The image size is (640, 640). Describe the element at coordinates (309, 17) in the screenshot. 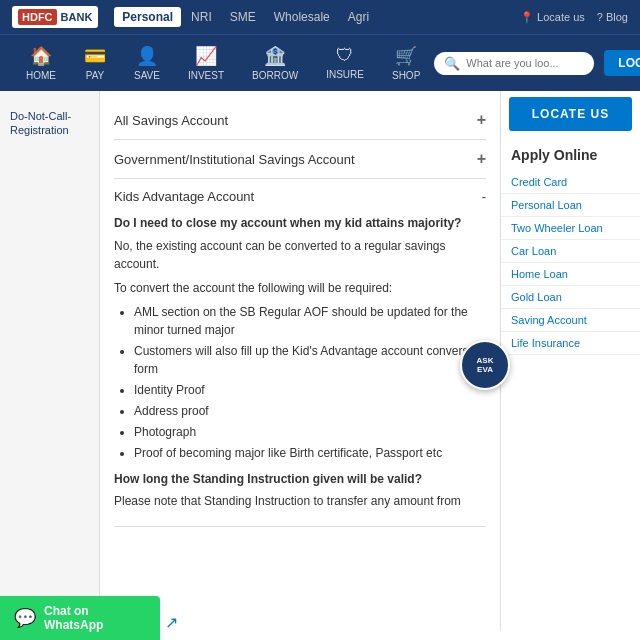

I see `top-nav: Personal NRI SME Wholesale Agri` at that location.